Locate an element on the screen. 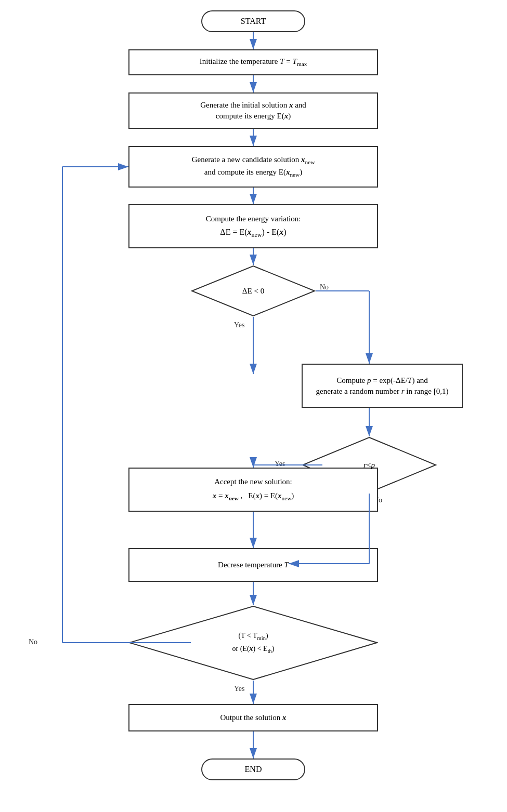 The height and width of the screenshot is (812, 507). init-temp-node: Initialize the temperature T = Tmax is located at coordinates (253, 62).